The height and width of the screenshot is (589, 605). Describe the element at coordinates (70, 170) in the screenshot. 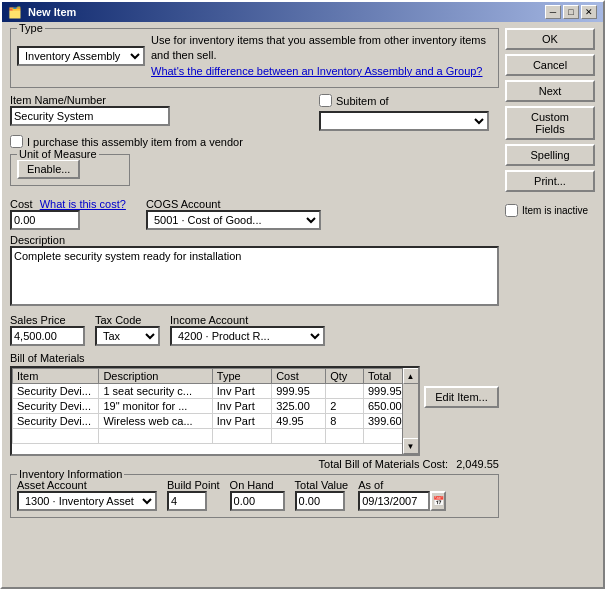

I see `uom-section: Unit of Measure Enable...` at that location.